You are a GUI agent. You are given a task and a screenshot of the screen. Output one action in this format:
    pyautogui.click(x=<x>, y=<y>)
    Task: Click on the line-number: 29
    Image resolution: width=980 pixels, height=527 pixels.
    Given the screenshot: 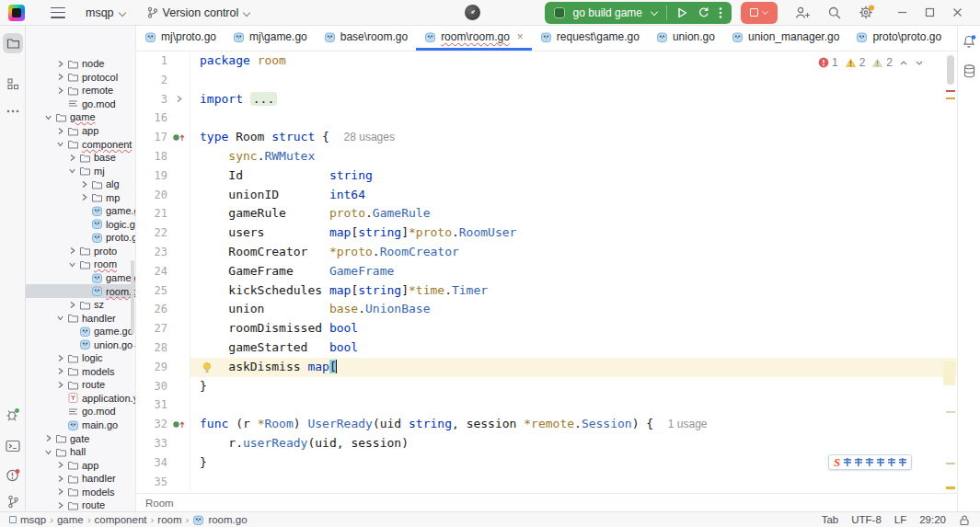 What is the action you would take?
    pyautogui.click(x=152, y=368)
    